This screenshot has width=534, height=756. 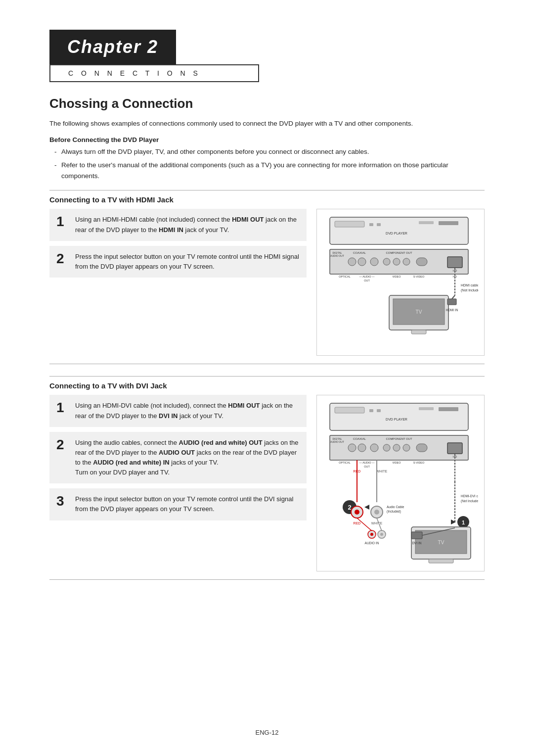 I want to click on hdmi-step-2: 2 Press the input selector button on you…, so click(x=178, y=262).